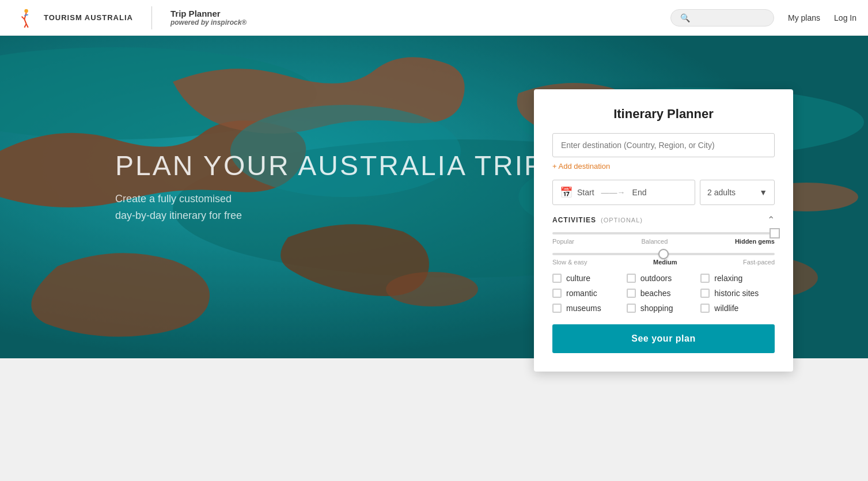 This screenshot has width=868, height=481. Describe the element at coordinates (631, 308) in the screenshot. I see `checkbox-shopping-box` at that location.